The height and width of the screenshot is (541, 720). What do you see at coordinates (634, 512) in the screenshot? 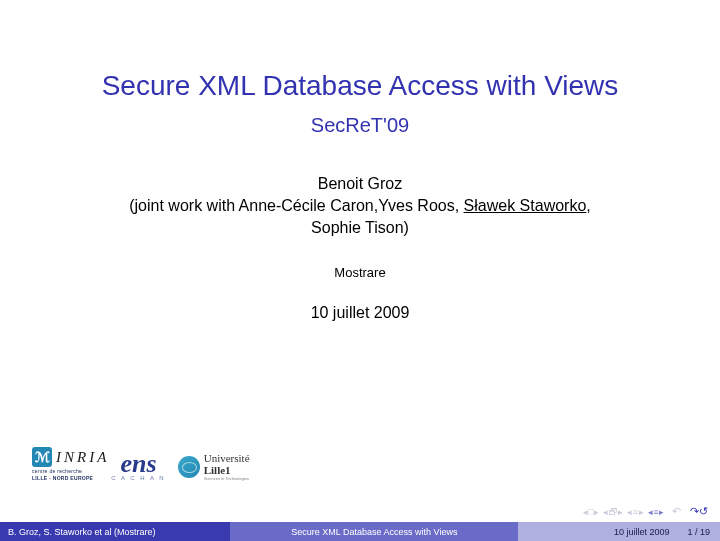
I see `nav-next-button: ◂ ≡ ▸` at bounding box center [634, 512].